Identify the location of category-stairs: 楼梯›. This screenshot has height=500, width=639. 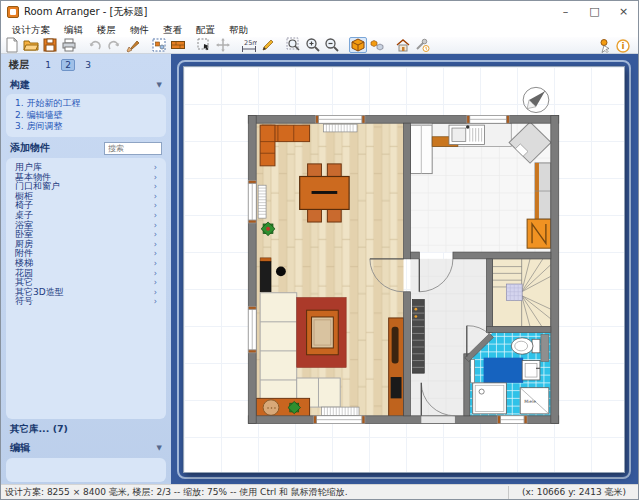
(86, 264).